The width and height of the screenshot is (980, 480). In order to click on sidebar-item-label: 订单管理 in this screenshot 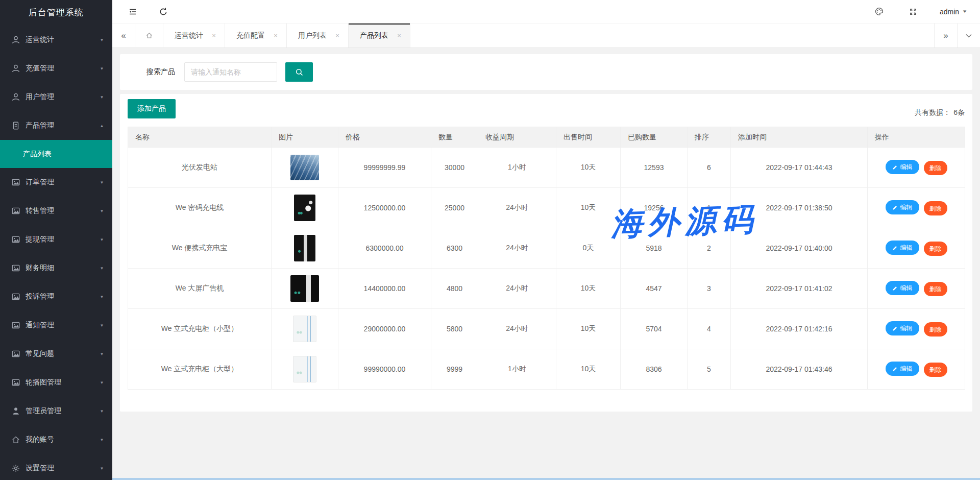, I will do `click(62, 182)`.